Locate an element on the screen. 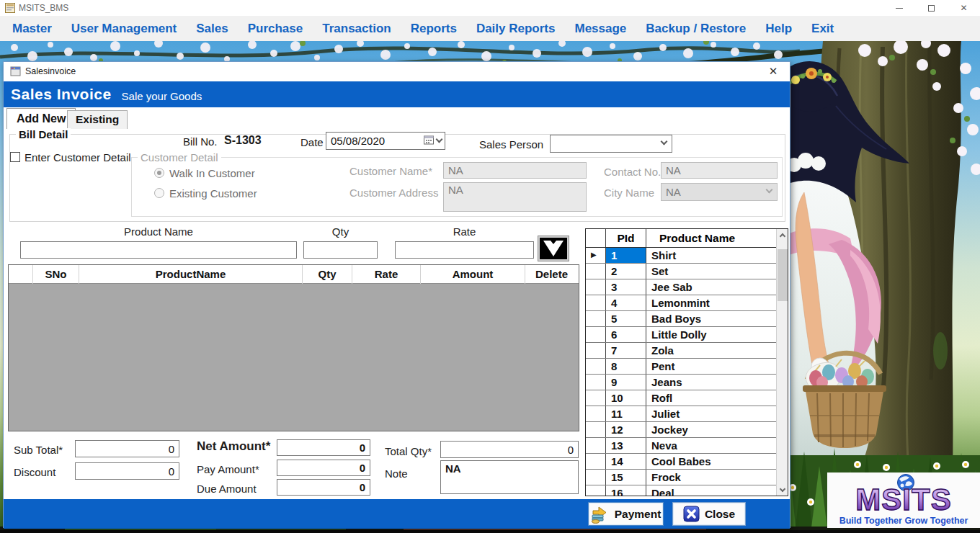 The height and width of the screenshot is (533, 980). product-id-cell: 16 is located at coordinates (626, 491).